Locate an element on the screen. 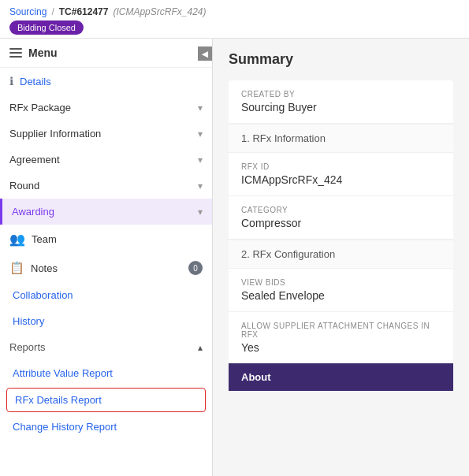 The image size is (469, 476). sidebar-menu-header: Menu ◀ is located at coordinates (106, 54).